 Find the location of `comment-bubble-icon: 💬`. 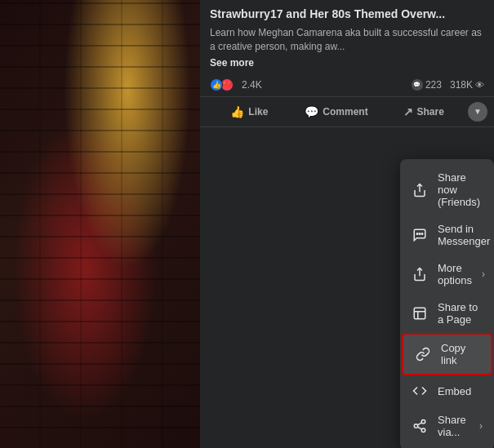

comment-bubble-icon: 💬 is located at coordinates (417, 85).